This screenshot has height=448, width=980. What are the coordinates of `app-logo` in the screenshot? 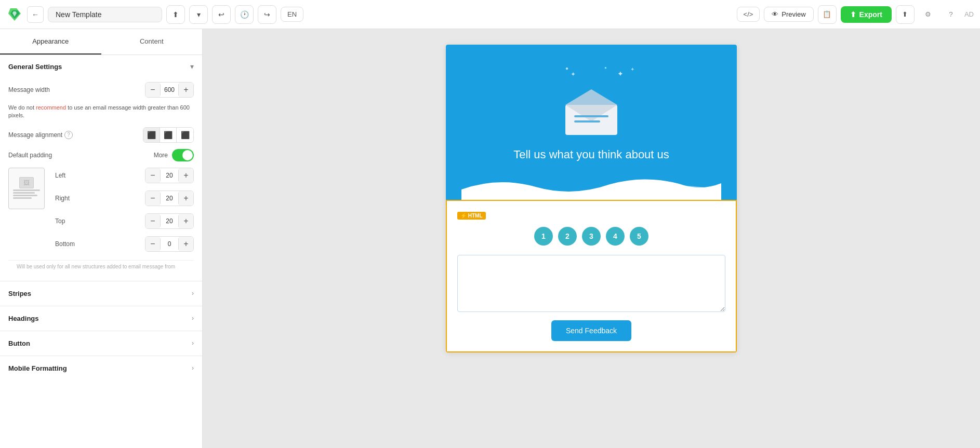 It's located at (15, 15).